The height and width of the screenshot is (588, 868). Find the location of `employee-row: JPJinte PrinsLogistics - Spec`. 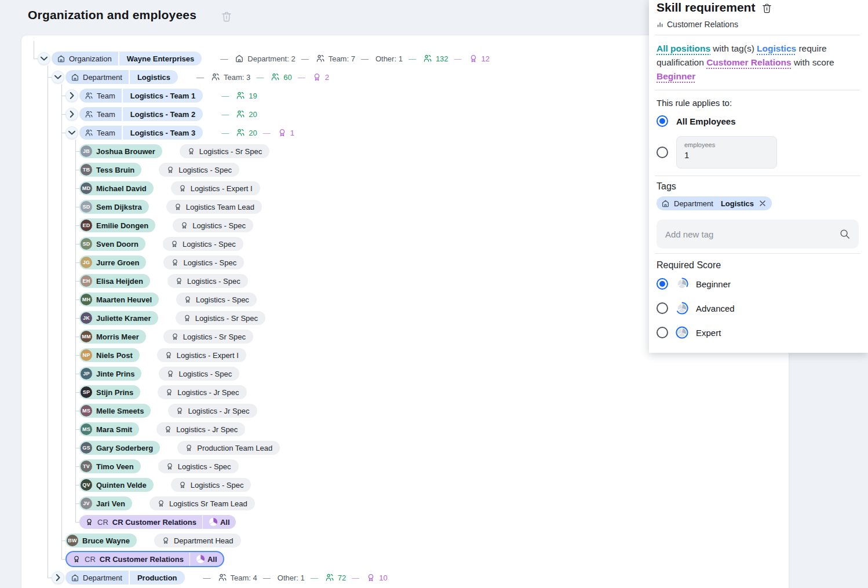

employee-row: JPJinte PrinsLogistics - Spec is located at coordinates (159, 374).